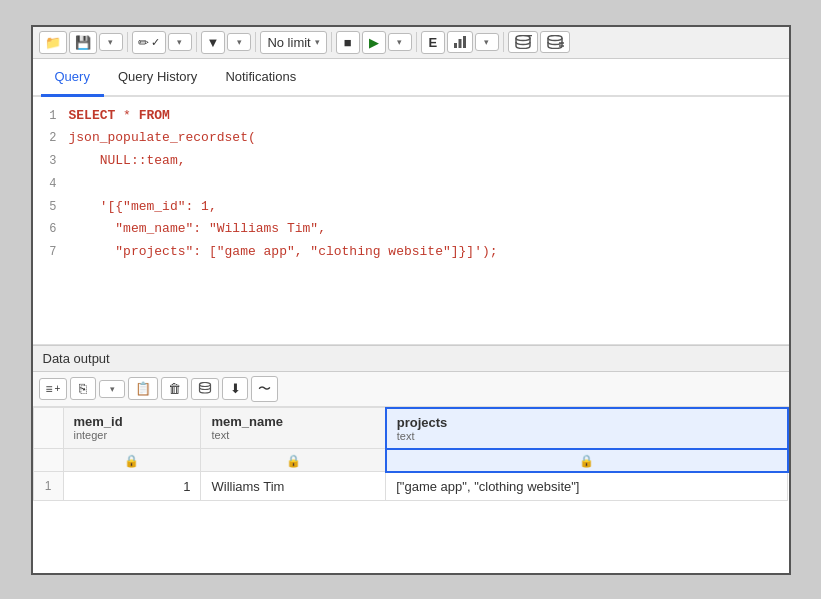 The height and width of the screenshot is (599, 821). Describe the element at coordinates (112, 389) in the screenshot. I see `copy-dropdown-button: ▾` at that location.